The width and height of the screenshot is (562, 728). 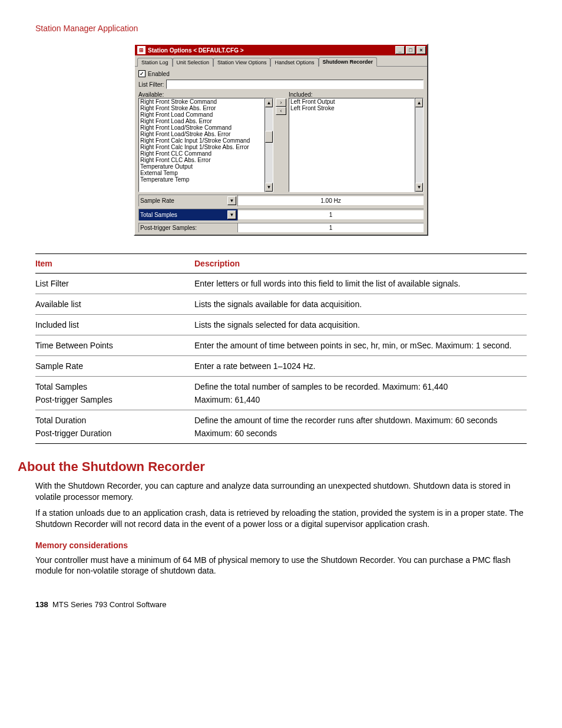 I want to click on page-footer: 138 MTS Series 793 Control Software, so click(x=281, y=605).